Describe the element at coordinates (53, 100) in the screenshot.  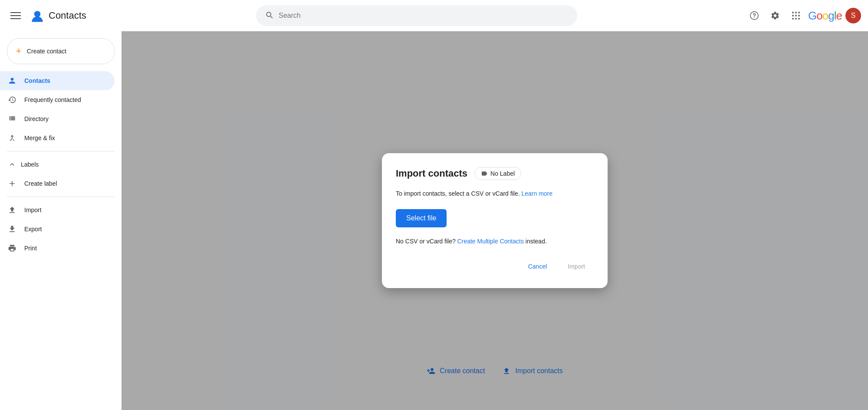
I see `sidebar-item-frequently-contacted-label: Frequently contacted` at that location.